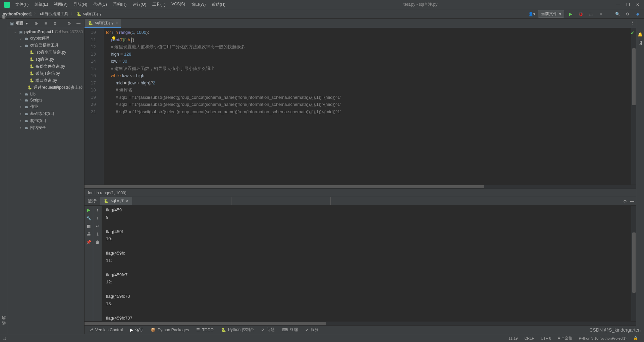 This screenshot has width=644, height=342. Describe the element at coordinates (237, 330) in the screenshot. I see `bottom-tool-pyconsole: 🐍Python 控制台` at that location.